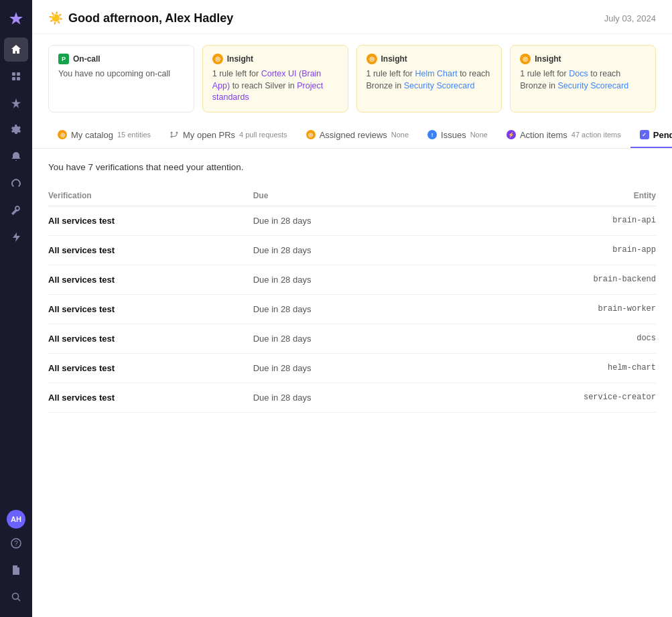 Image resolution: width=672 pixels, height=617 pixels. I want to click on sidebar-logo, so click(16, 19).